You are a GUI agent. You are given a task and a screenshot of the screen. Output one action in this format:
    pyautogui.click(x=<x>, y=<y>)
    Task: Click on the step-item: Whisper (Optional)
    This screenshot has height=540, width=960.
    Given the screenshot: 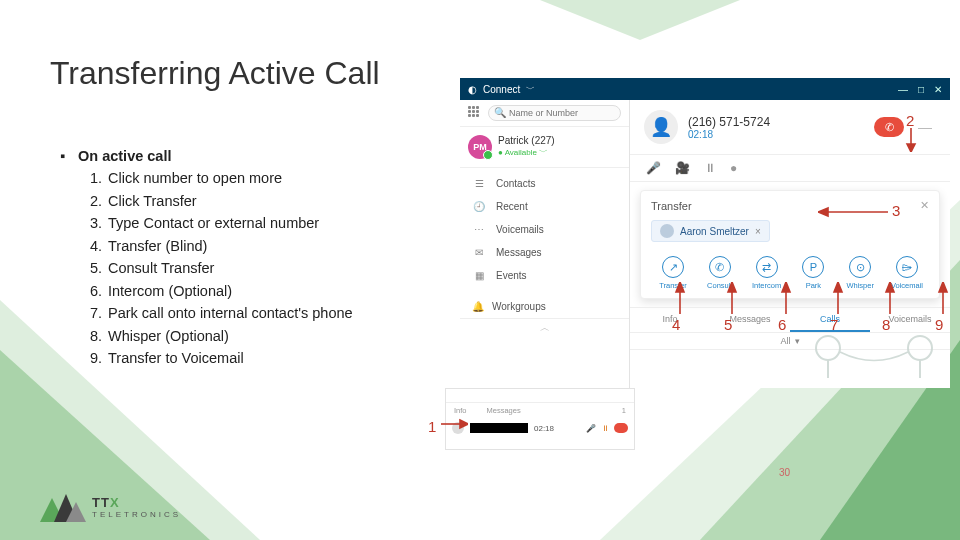 What is the action you would take?
    pyautogui.click(x=230, y=336)
    